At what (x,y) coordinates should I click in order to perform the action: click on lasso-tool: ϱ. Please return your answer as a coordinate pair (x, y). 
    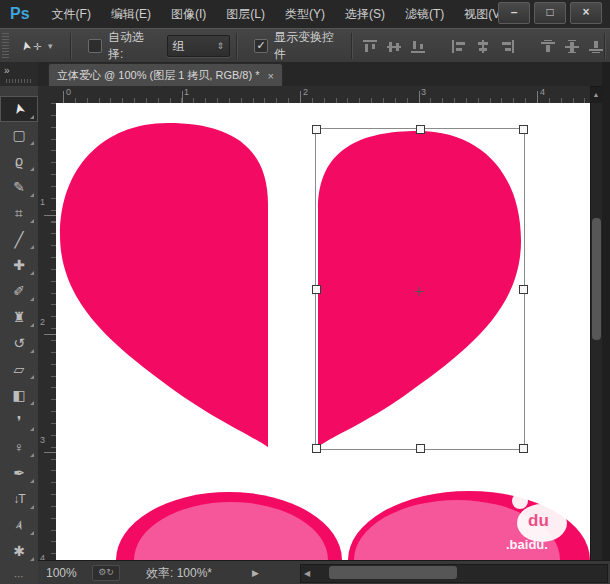
    Looking at the image, I should click on (19, 161).